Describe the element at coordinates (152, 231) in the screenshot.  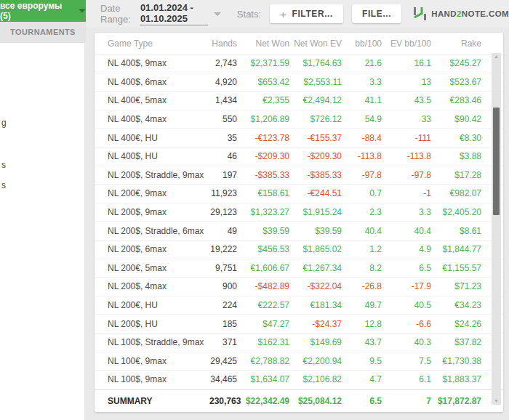
I see `cell-game: NL 200$, Straddle, 6max` at that location.